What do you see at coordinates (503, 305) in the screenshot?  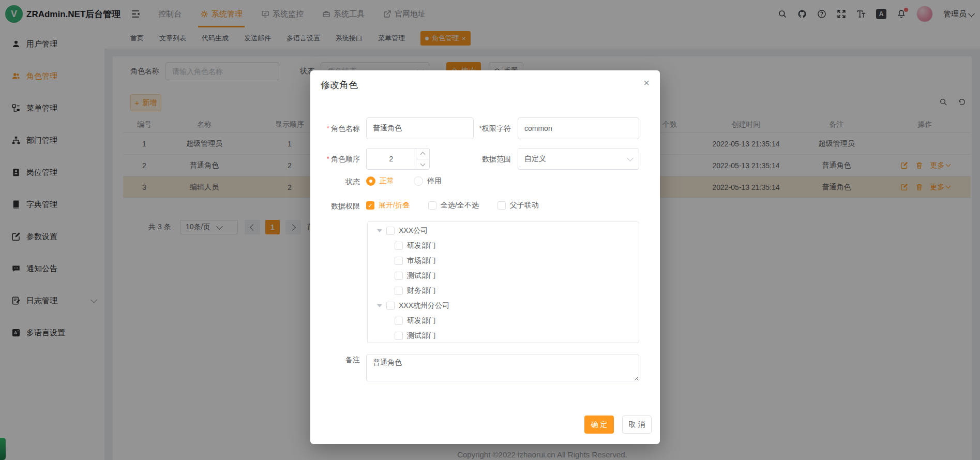 I see `tree-node-branch-company: XXX杭州分公司` at bounding box center [503, 305].